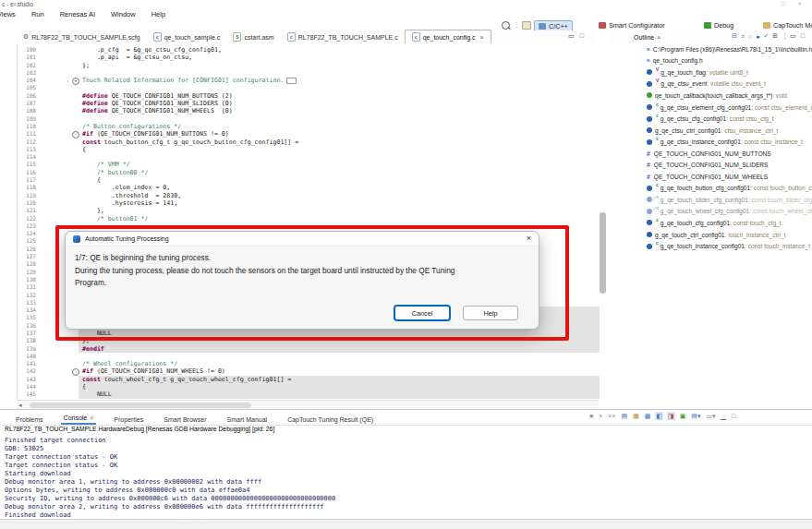  Describe the element at coordinates (38, 15) in the screenshot. I see `menu-item-run: Run` at that location.